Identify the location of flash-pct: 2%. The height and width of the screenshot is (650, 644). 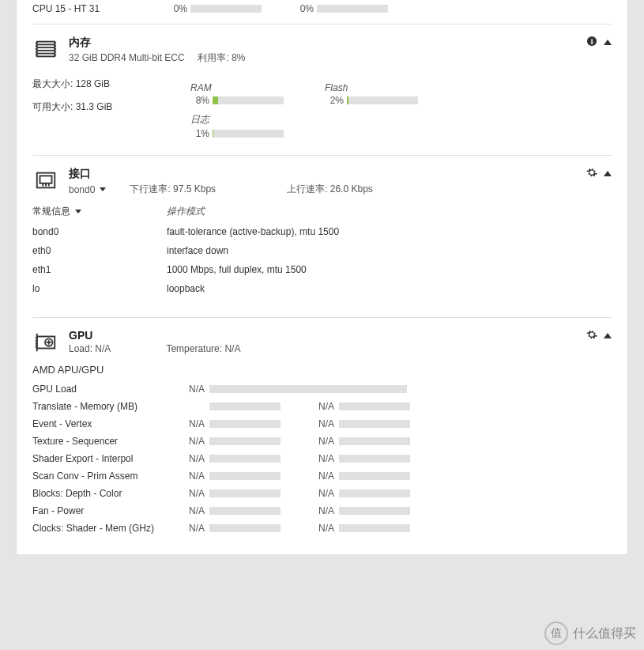
(336, 100).